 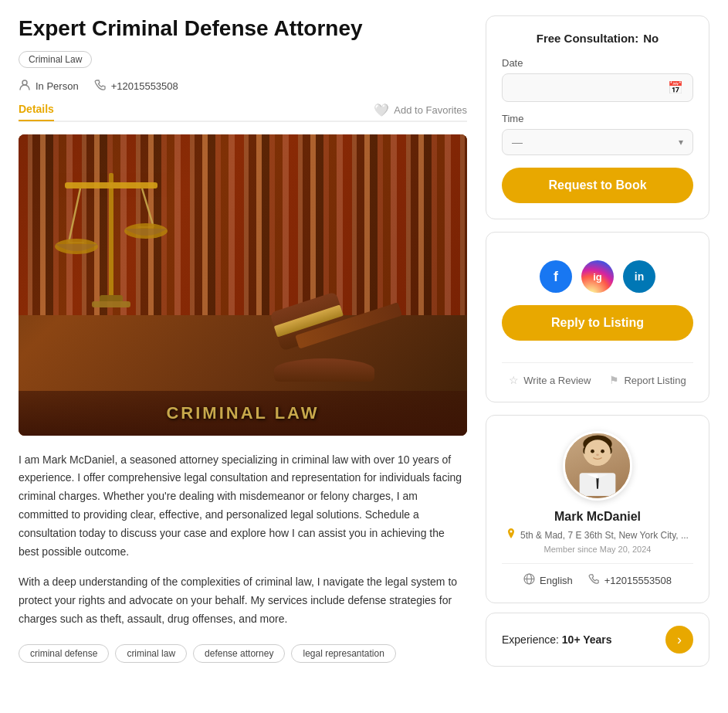 I want to click on location-icon, so click(x=511, y=535).